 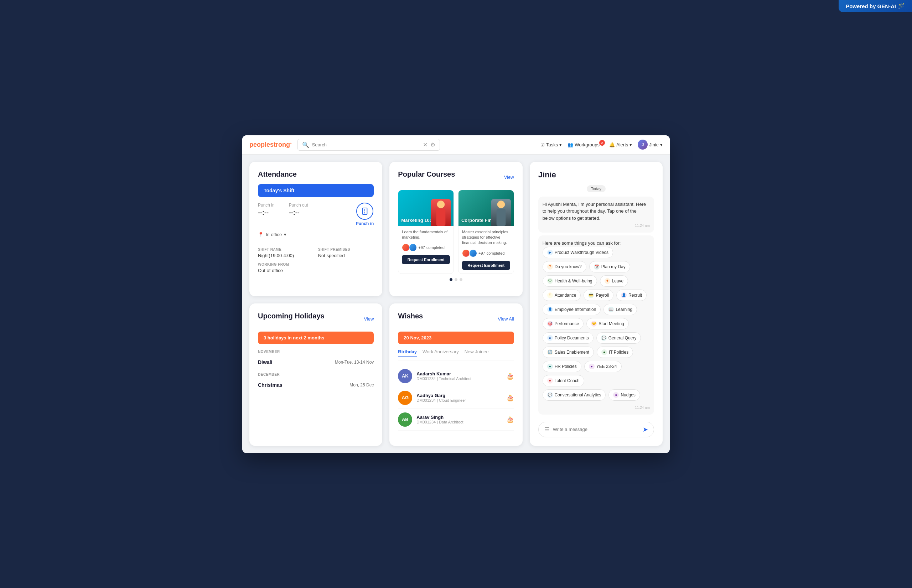 I want to click on qa-label-10: Performance, so click(x=567, y=324).